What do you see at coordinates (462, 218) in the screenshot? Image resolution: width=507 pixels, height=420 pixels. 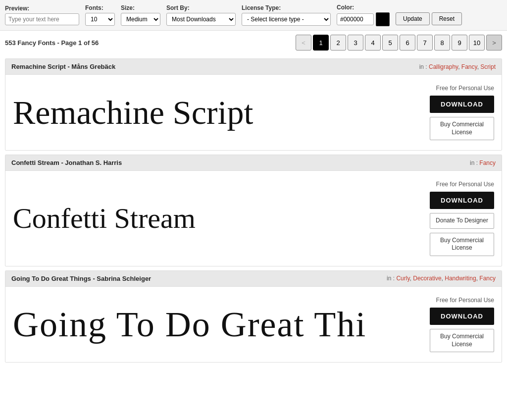 I see `font-actions-2: Free for Personal Use DOWNLOAD Donate To…` at bounding box center [462, 218].